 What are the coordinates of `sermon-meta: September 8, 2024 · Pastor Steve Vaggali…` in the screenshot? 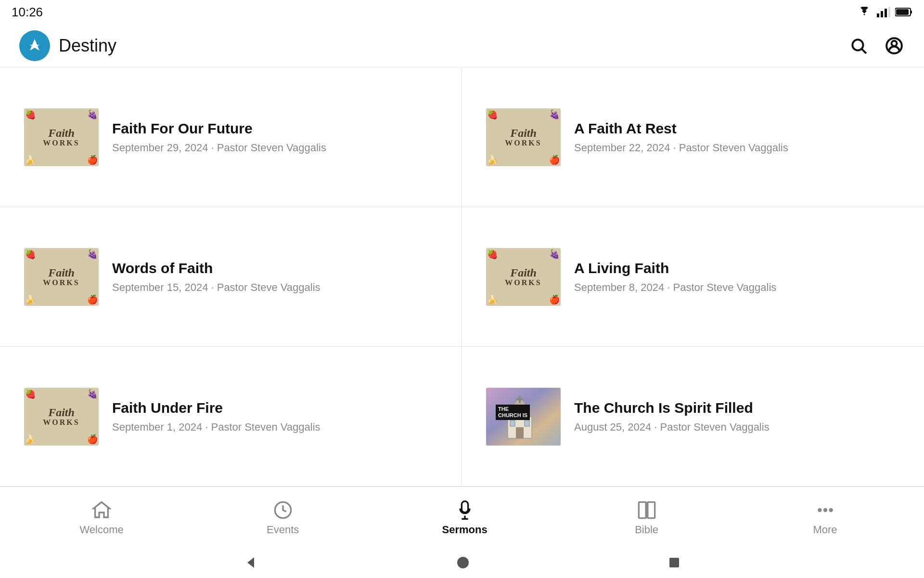 It's located at (737, 288).